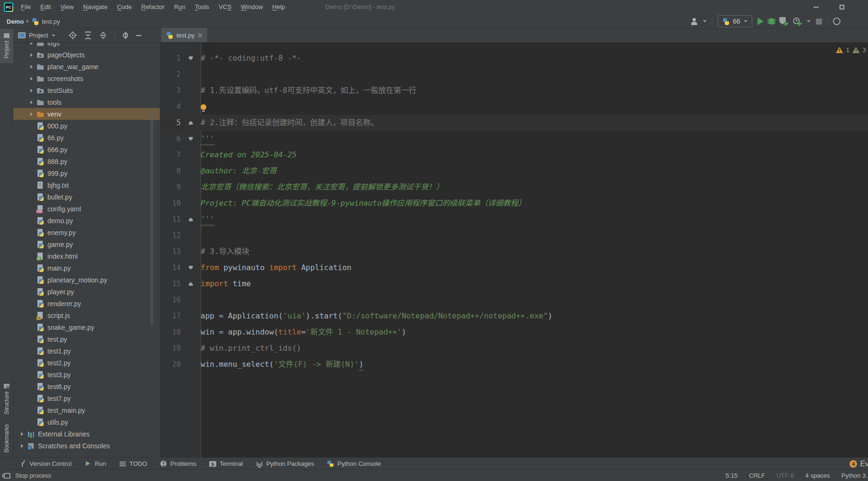 This screenshot has width=868, height=481. What do you see at coordinates (771, 21) in the screenshot?
I see `debug-button` at bounding box center [771, 21].